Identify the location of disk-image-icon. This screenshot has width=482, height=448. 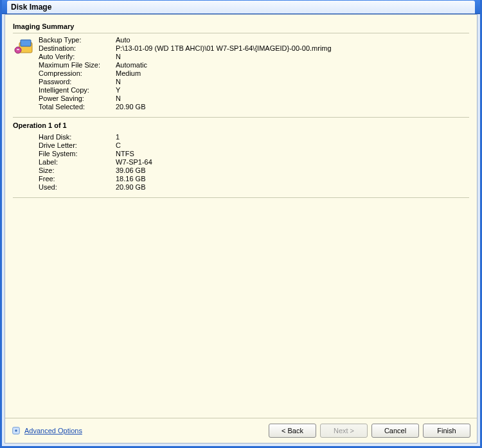
(24, 46).